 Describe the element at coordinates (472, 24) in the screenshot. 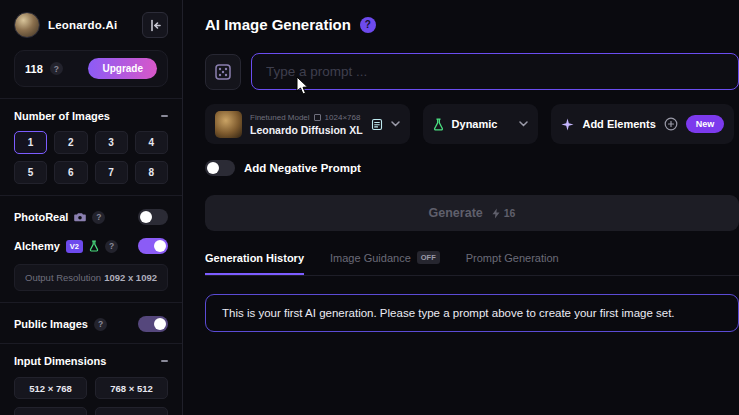

I see `title-row: AI Image Generation ?` at that location.